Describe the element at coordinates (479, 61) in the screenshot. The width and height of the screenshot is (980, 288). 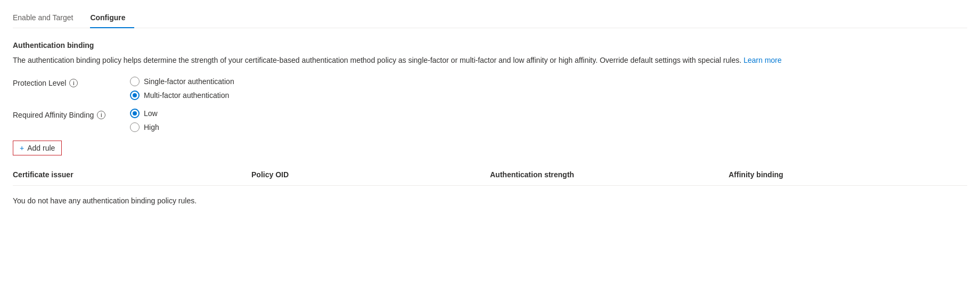
I see `section-description: The authentication binding policy helps …` at that location.